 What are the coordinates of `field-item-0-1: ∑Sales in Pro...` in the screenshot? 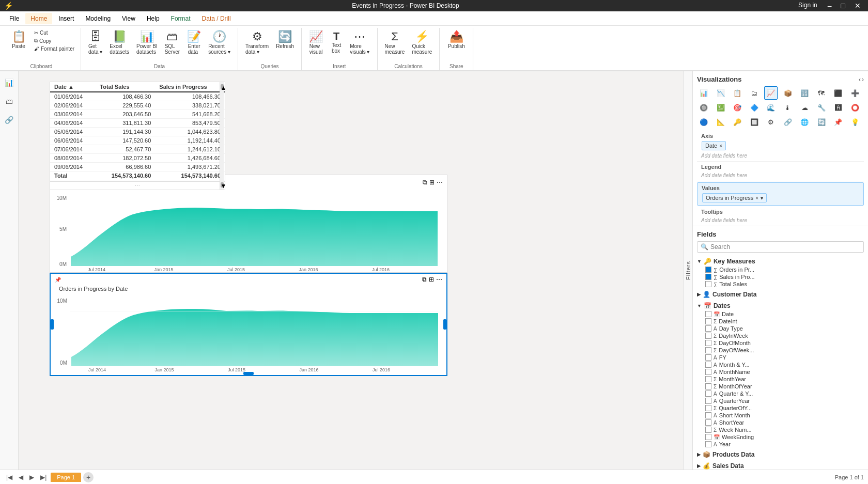 It's located at (780, 277).